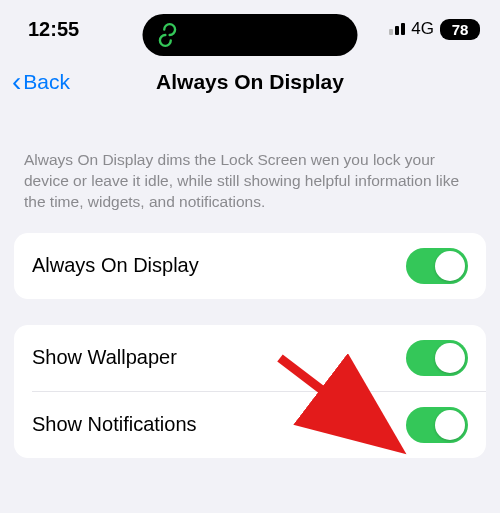 The height and width of the screenshot is (513, 500). I want to click on back-button: ‹ Back, so click(41, 82).